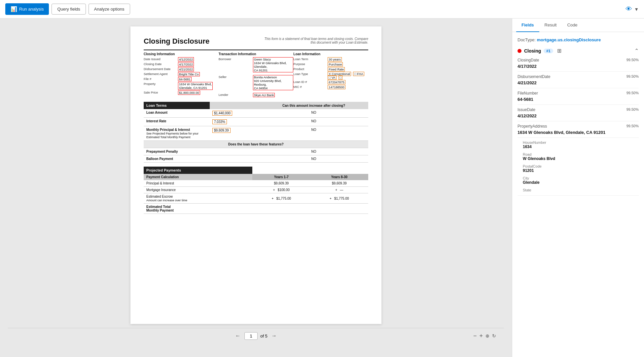 The width and height of the screenshot is (644, 357). What do you see at coordinates (578, 65) in the screenshot?
I see `field-closing-date: ClosingDate 99.50% 4/17/2022` at bounding box center [578, 65].